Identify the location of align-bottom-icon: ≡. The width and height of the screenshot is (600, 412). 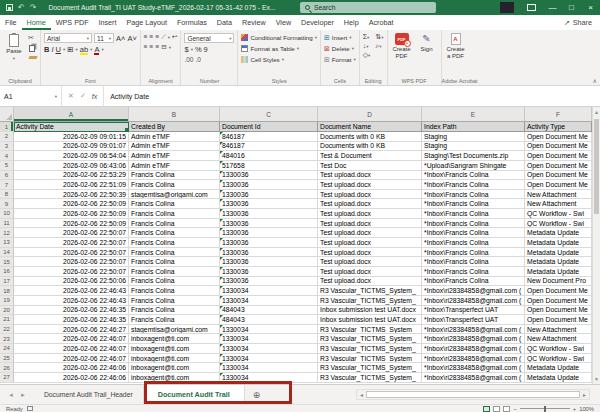
(157, 37).